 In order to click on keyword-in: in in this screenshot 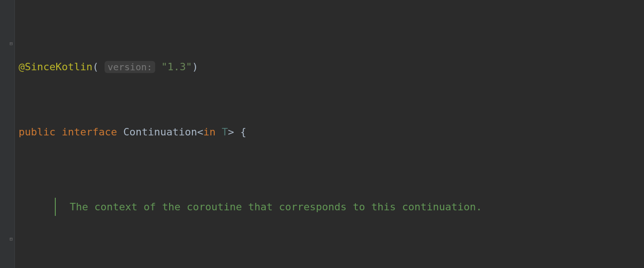, I will do `click(209, 132)`.